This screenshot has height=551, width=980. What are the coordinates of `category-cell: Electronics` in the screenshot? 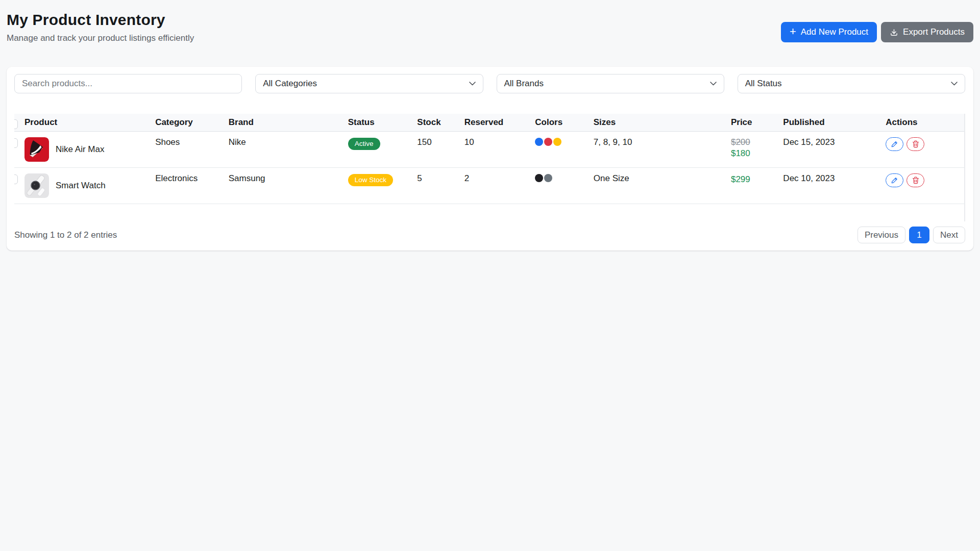 It's located at (187, 186).